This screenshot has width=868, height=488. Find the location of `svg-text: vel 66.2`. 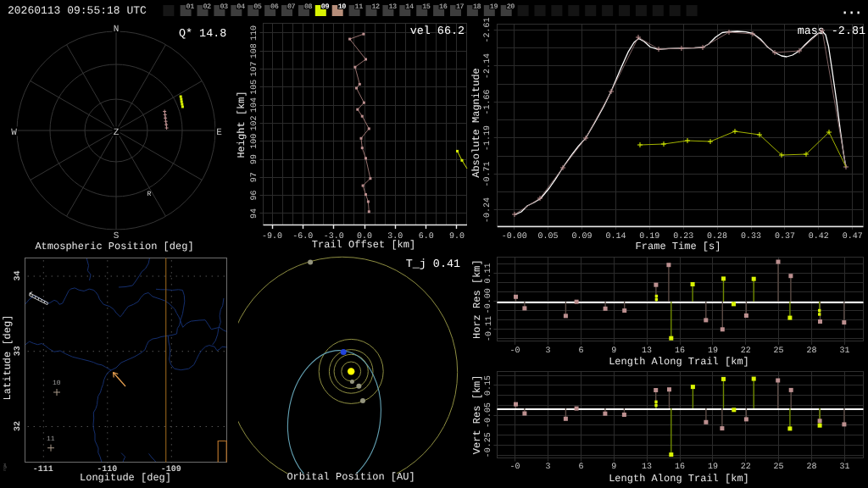

svg-text: vel 66.2 is located at coordinates (437, 32).